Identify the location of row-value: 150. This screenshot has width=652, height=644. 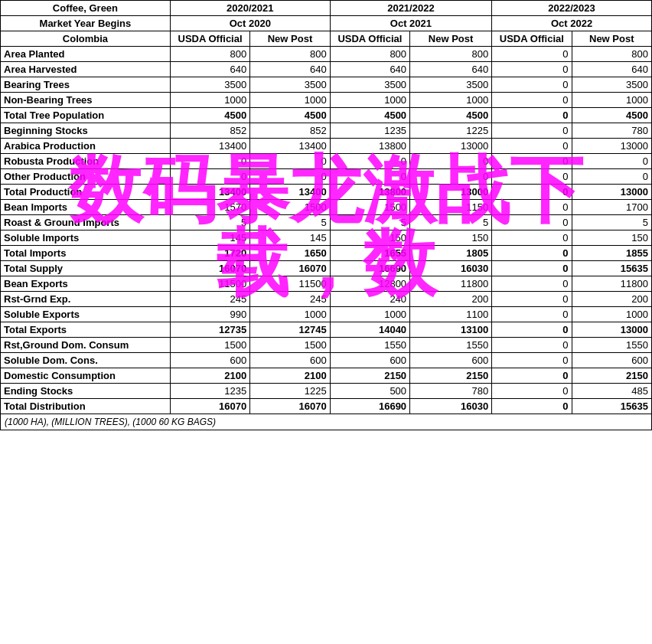
(611, 238).